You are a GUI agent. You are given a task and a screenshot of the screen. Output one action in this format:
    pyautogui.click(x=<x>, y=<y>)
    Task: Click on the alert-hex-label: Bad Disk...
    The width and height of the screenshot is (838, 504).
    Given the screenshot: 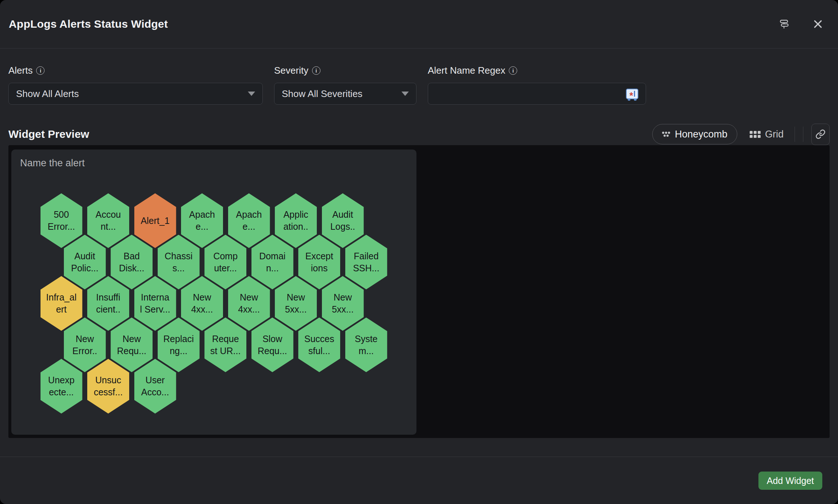 What is the action you would take?
    pyautogui.click(x=131, y=262)
    